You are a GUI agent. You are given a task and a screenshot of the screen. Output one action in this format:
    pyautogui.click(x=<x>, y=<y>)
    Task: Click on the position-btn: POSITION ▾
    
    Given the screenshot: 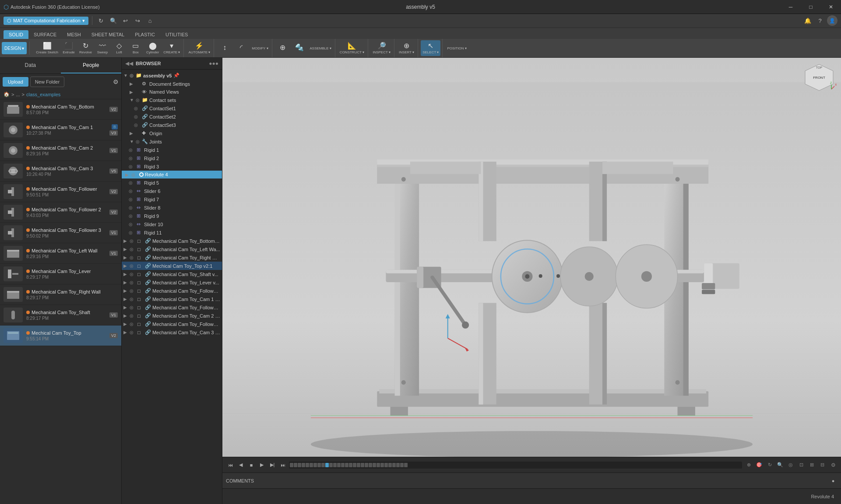 What is the action you would take?
    pyautogui.click(x=457, y=48)
    